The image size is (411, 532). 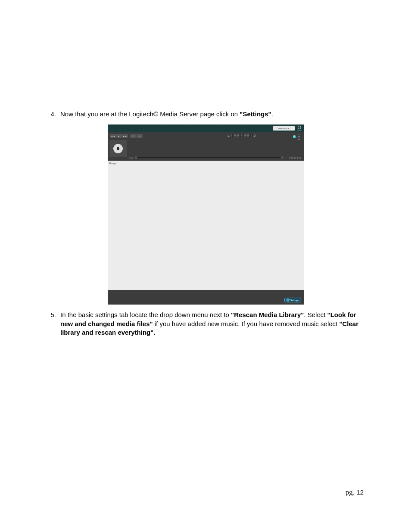 I want to click on empty-label: Empty, so click(x=206, y=163).